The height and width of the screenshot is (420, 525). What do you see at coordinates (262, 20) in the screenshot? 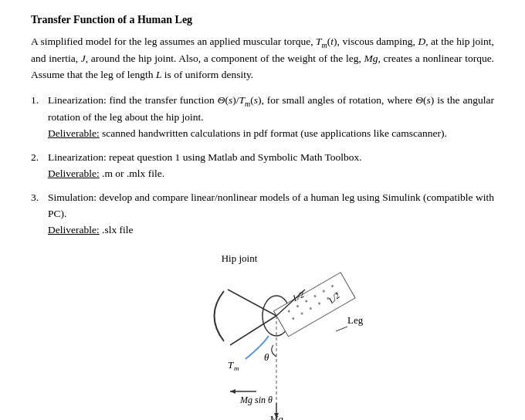
I see `page-title: Transfer Function of a Human Leg` at bounding box center [262, 20].